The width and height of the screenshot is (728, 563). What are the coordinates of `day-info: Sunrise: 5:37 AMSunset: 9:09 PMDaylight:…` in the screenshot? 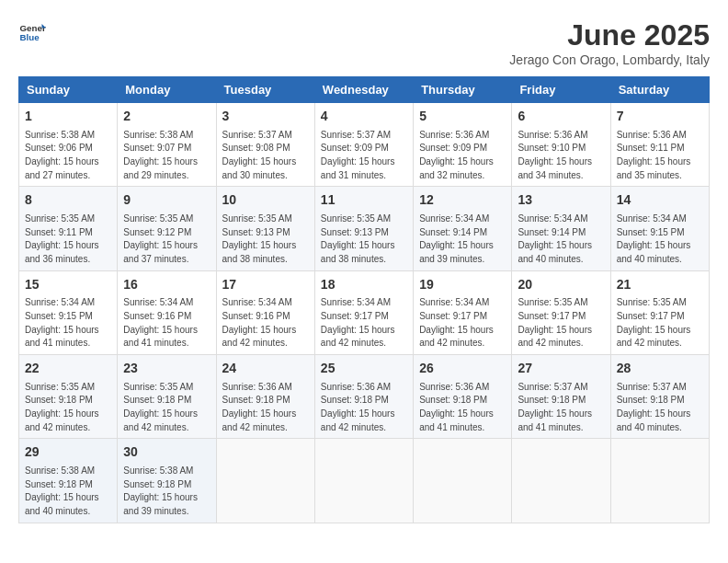 It's located at (358, 155).